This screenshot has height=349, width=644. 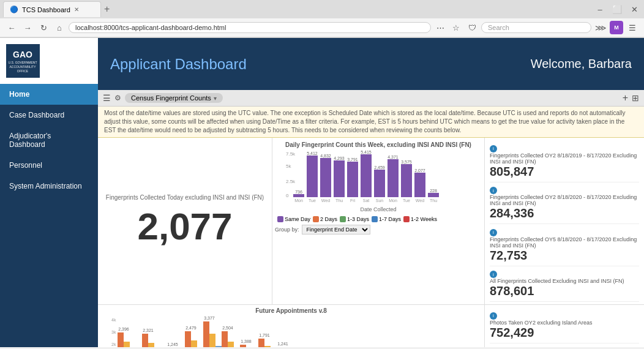 I want to click on forward-button: →, so click(x=28, y=28).